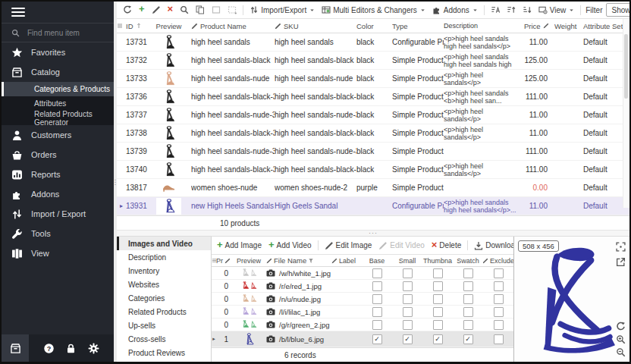 The image size is (631, 364). What do you see at coordinates (94, 349) in the screenshot?
I see `settings-gear-icon` at bounding box center [94, 349].